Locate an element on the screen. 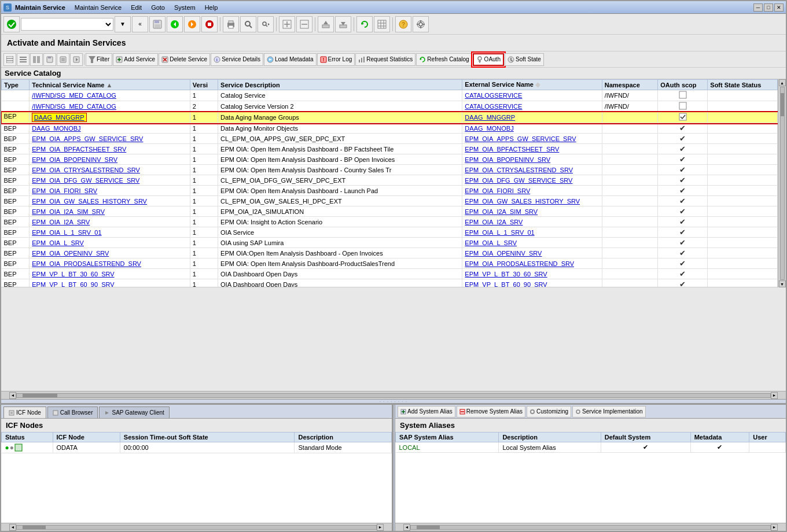 The height and width of the screenshot is (532, 787). filter-button: Filter is located at coordinates (99, 60).